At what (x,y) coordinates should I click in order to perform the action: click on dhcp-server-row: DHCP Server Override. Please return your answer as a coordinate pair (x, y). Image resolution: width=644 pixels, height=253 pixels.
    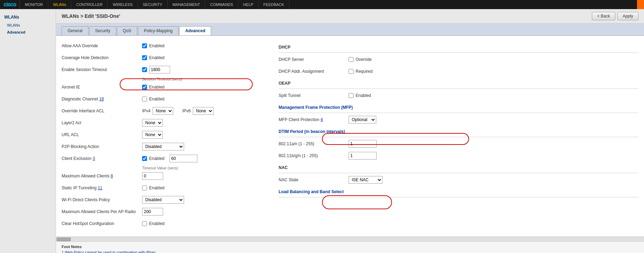
    Looking at the image, I should click on (458, 59).